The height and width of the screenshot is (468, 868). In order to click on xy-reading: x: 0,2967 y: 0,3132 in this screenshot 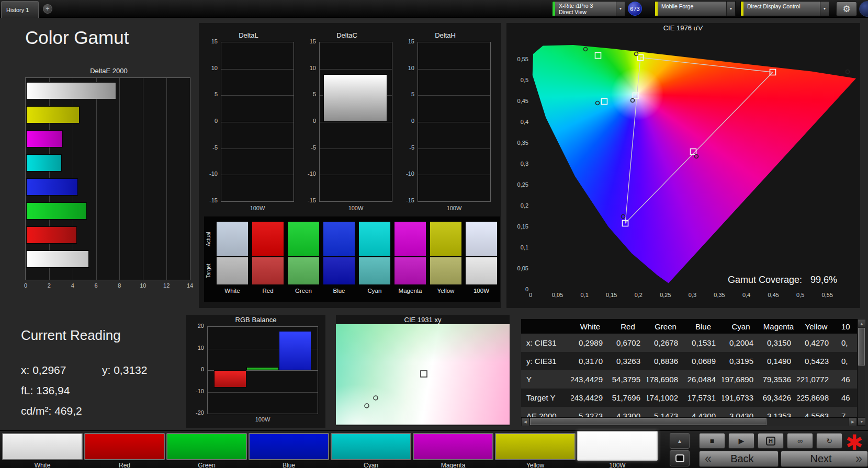, I will do `click(43, 370)`.